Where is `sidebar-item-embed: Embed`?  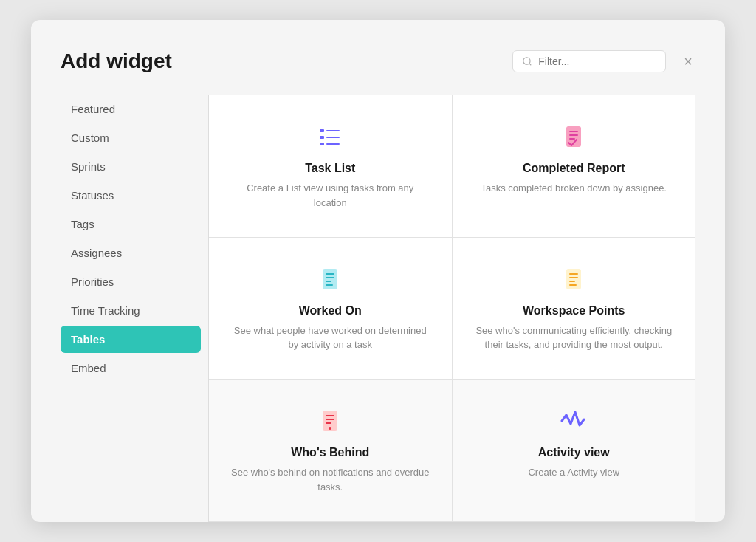 sidebar-item-embed: Embed is located at coordinates (131, 368).